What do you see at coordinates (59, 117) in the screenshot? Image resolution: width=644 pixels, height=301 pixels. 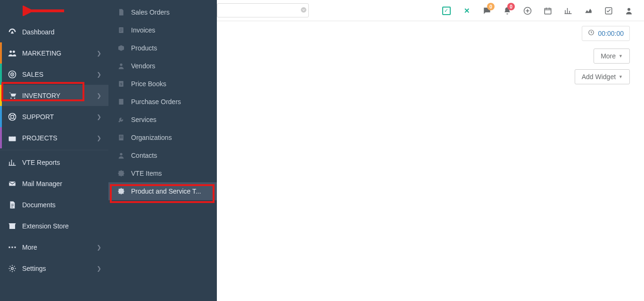 I see `sidebar-item-label: SUPPORT` at bounding box center [59, 117].